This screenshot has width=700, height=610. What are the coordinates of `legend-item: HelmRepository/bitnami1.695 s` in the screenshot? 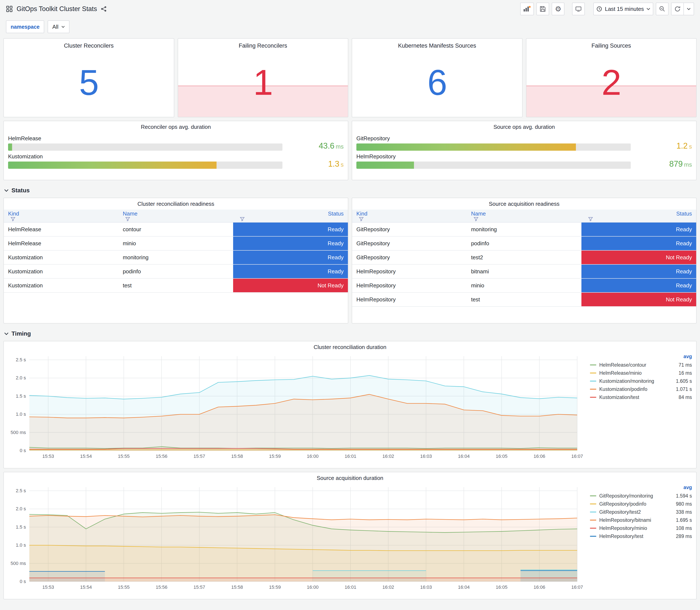 It's located at (641, 520).